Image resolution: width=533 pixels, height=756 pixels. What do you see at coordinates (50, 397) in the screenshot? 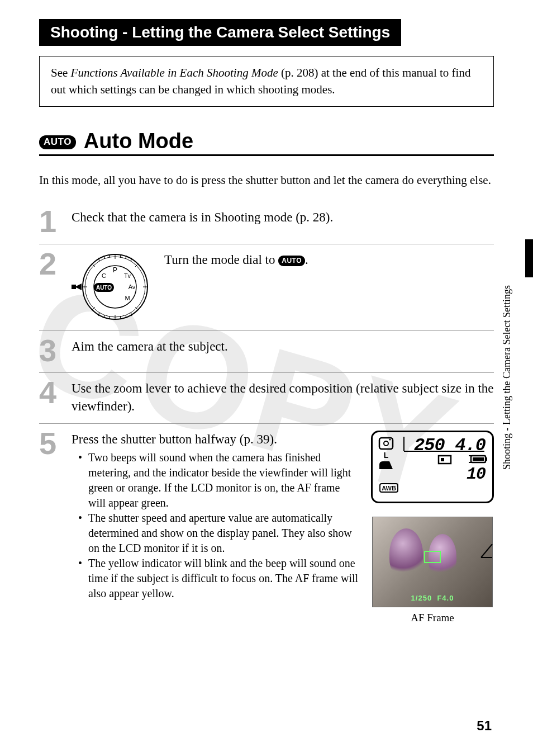
I see `step-number: 4` at bounding box center [50, 397].